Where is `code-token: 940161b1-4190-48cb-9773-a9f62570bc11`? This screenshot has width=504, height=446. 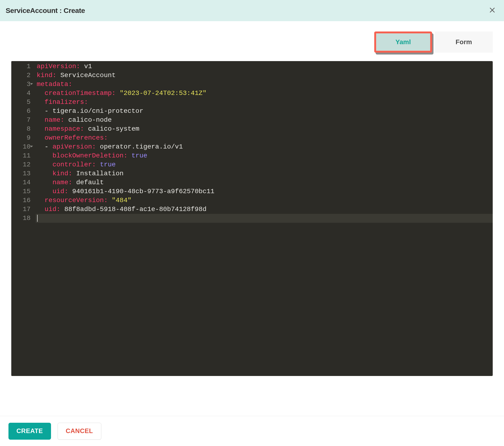
code-token: 940161b1-4190-48cb-9773-a9f62570bc11 is located at coordinates (141, 191).